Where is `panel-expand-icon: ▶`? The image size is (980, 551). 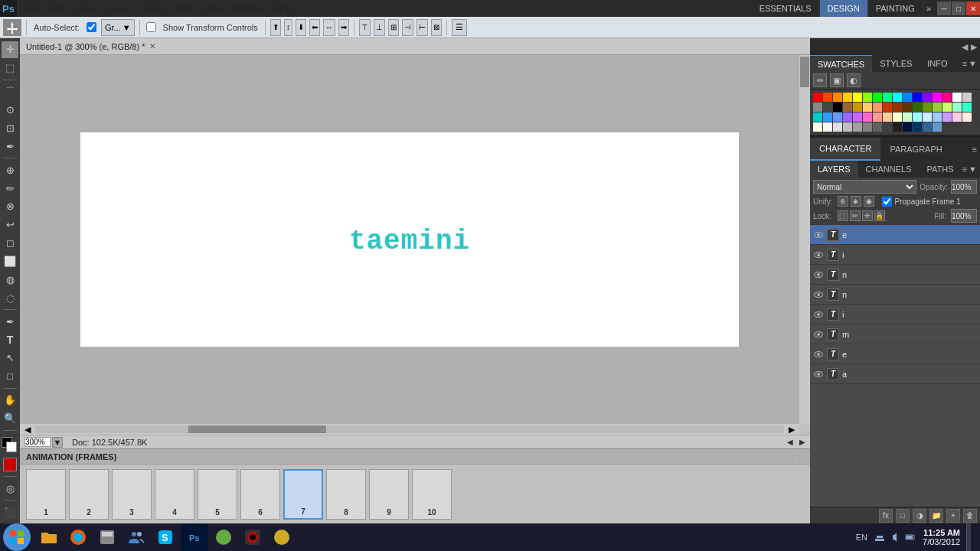
panel-expand-icon: ▶ is located at coordinates (974, 47).